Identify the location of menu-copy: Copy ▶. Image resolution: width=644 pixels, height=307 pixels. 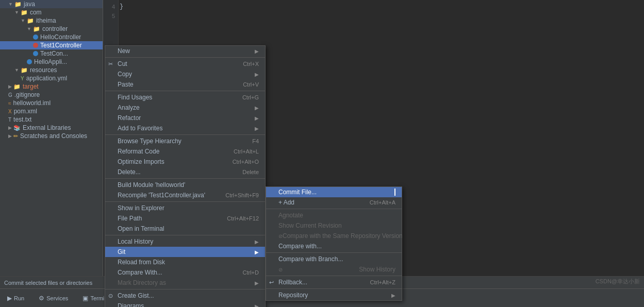
(185, 74).